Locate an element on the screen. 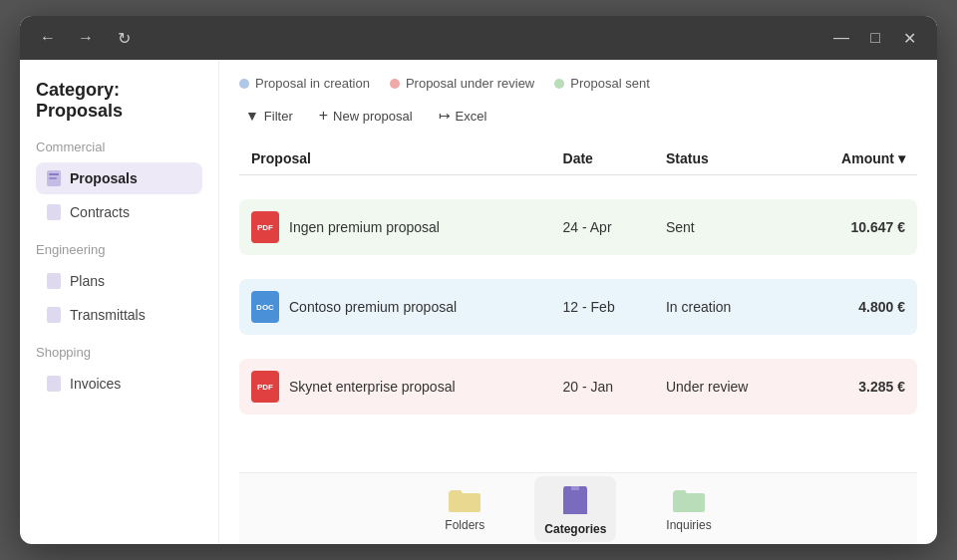  proposal-cell: PDF Ingen premium proposal is located at coordinates (395, 227).